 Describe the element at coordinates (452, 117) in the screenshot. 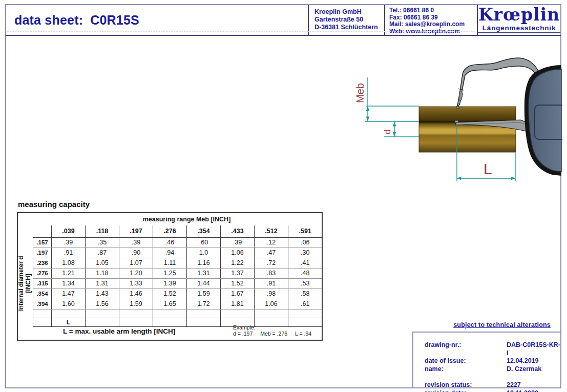

I see `measuring-illustration: Meb d L` at that location.